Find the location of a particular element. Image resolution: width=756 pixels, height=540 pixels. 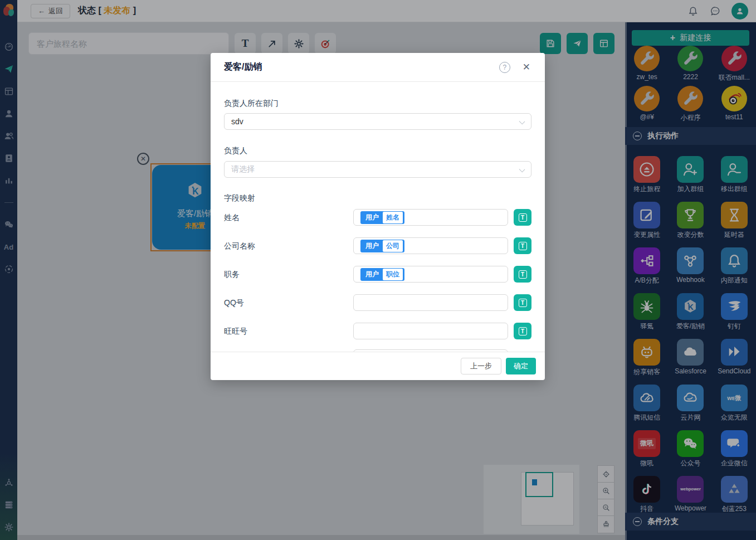

close-icon: ✕ is located at coordinates (526, 67).